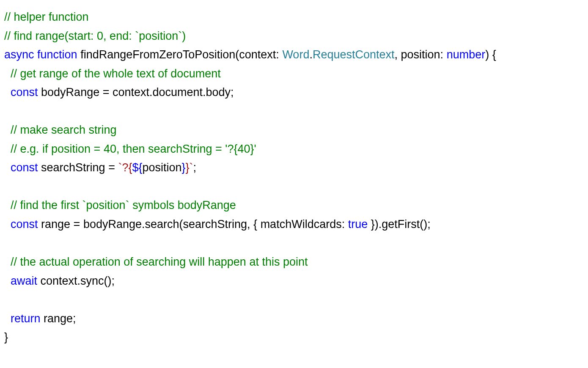 The image size is (588, 368). What do you see at coordinates (6, 337) in the screenshot?
I see `close-brace: }` at bounding box center [6, 337].